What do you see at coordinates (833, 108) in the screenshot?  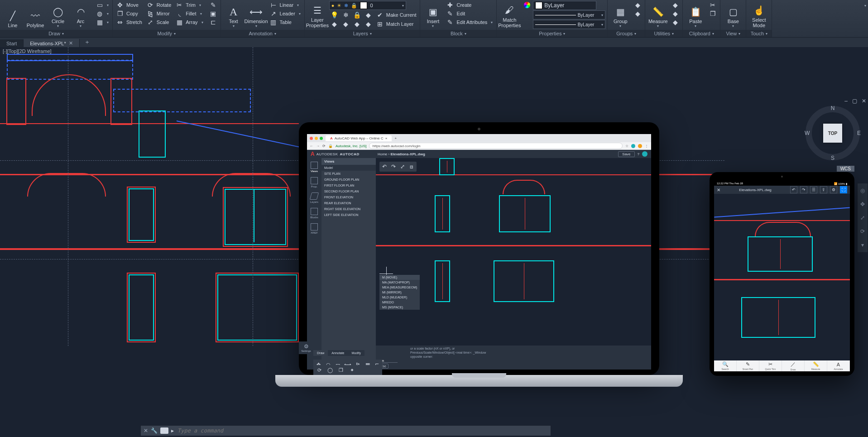 I see `viewcube-n: N` at bounding box center [833, 108].